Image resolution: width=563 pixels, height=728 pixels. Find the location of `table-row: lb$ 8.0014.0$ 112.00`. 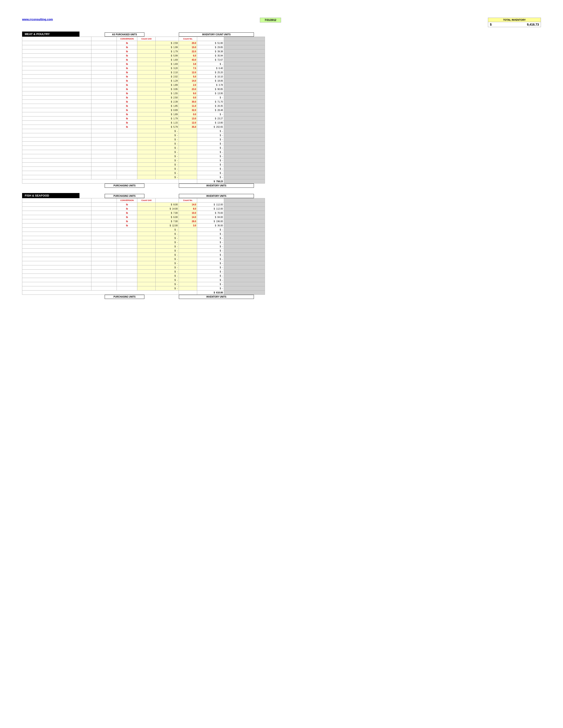

table-row: lb$ 8.0014.0$ 112.00 is located at coordinates (143, 205).